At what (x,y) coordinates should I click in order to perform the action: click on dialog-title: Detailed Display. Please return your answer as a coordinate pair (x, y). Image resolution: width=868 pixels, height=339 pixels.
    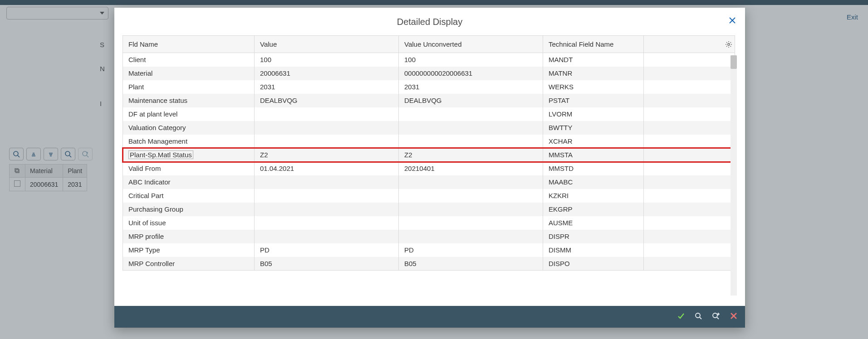
    Looking at the image, I should click on (430, 22).